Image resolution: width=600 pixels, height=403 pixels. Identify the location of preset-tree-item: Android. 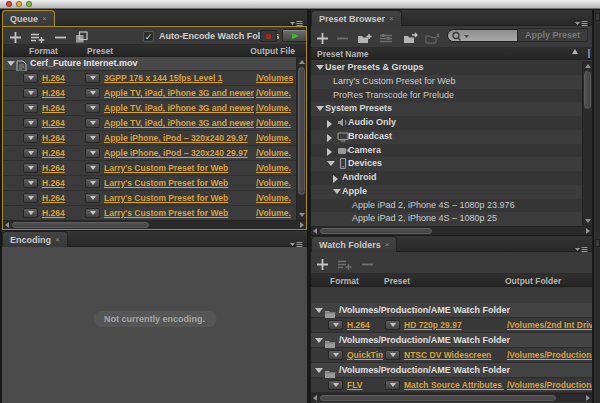
(446, 178).